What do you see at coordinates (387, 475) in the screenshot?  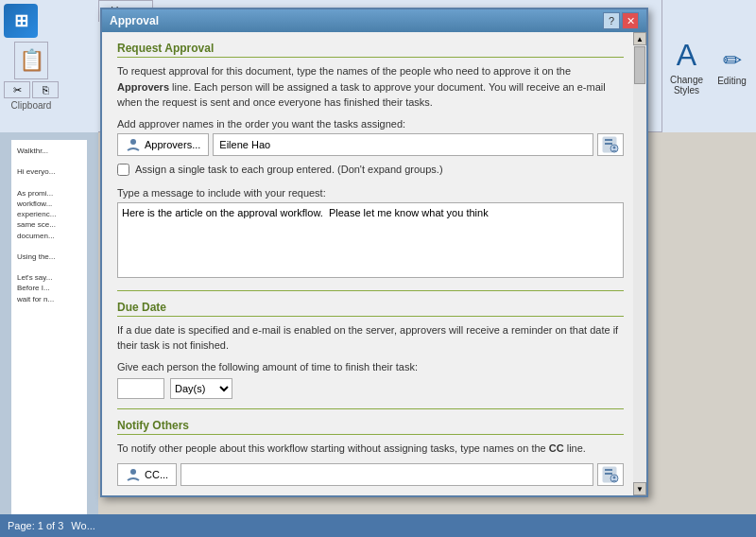 I see `cc-input` at bounding box center [387, 475].